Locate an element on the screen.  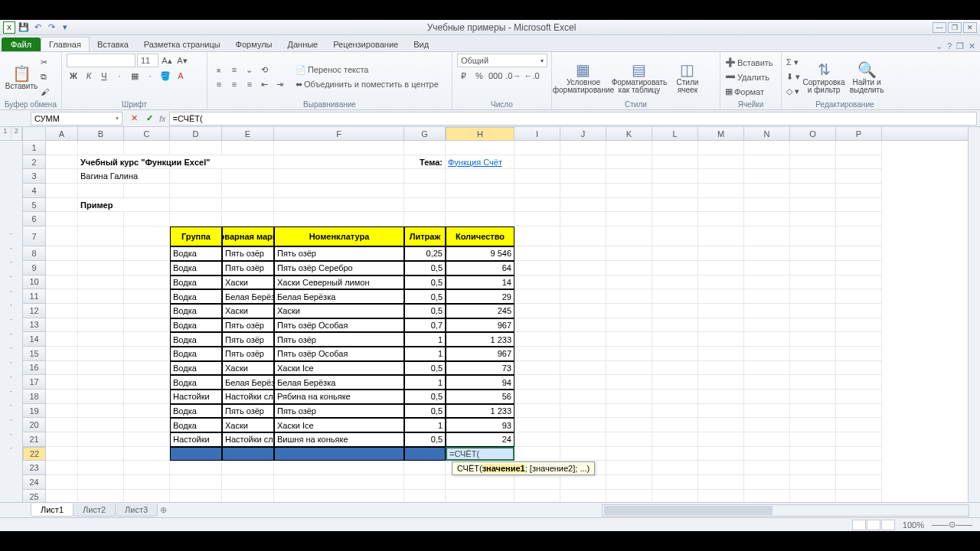
fill-icon: ⬇ ▾ is located at coordinates (793, 77).